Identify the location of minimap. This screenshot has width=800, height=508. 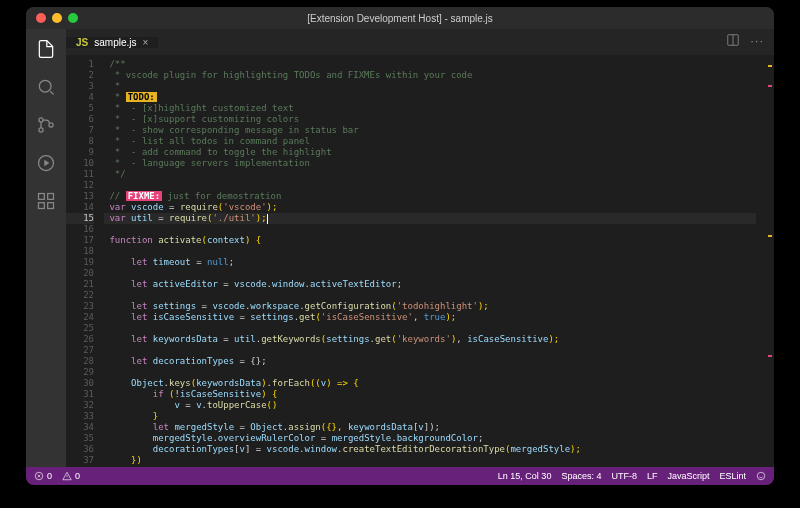
(765, 261).